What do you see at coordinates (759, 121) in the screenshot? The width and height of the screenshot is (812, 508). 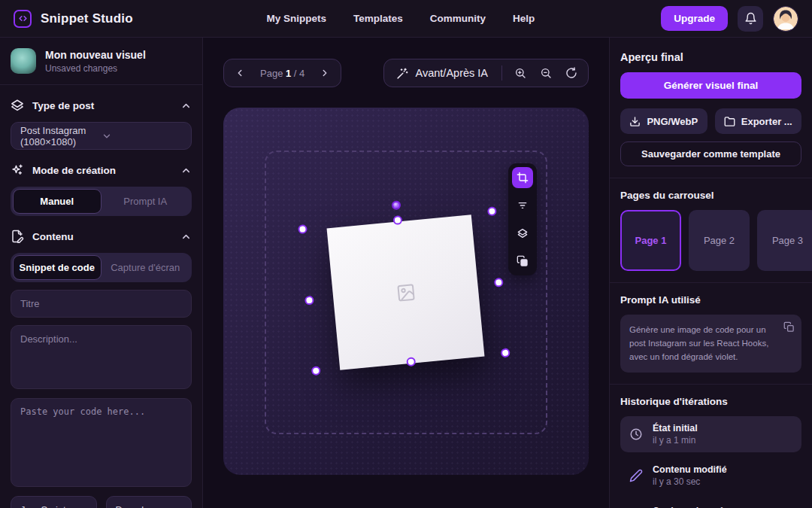 I see `export-button: Exporter ...` at bounding box center [759, 121].